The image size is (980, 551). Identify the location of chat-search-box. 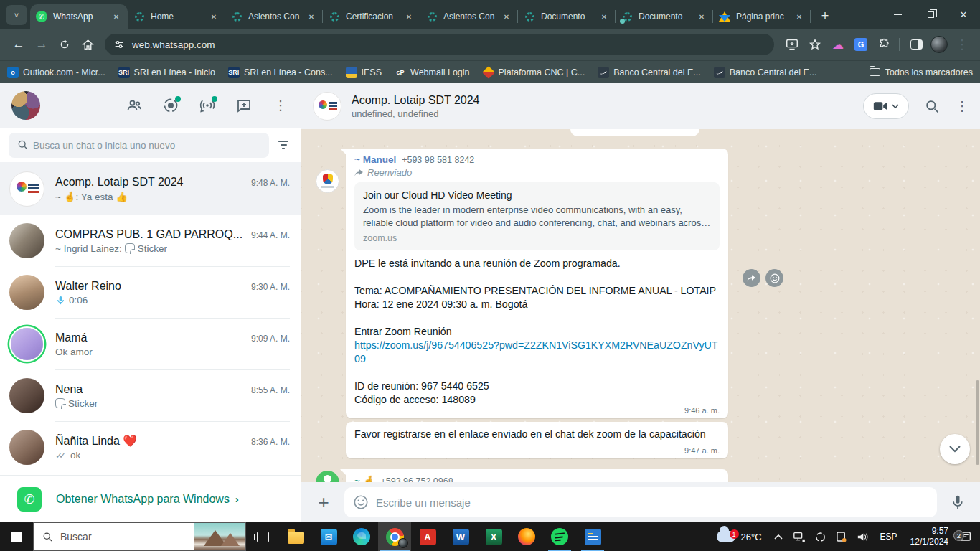
(139, 145).